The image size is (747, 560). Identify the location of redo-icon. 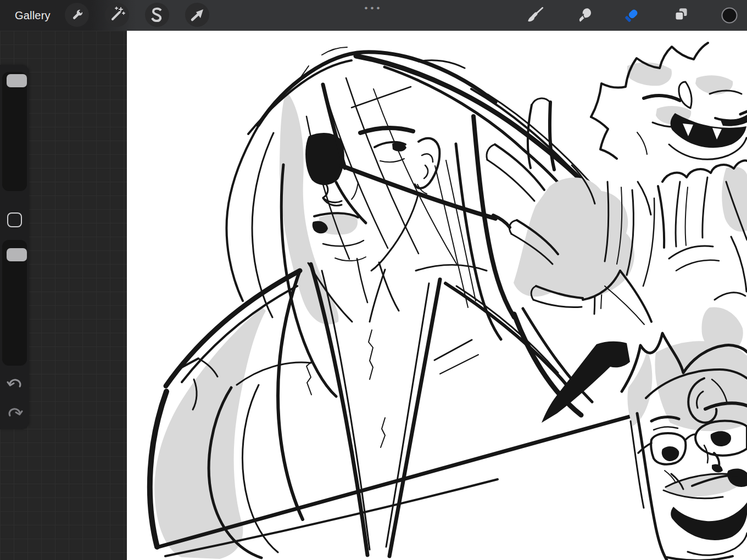
(15, 412).